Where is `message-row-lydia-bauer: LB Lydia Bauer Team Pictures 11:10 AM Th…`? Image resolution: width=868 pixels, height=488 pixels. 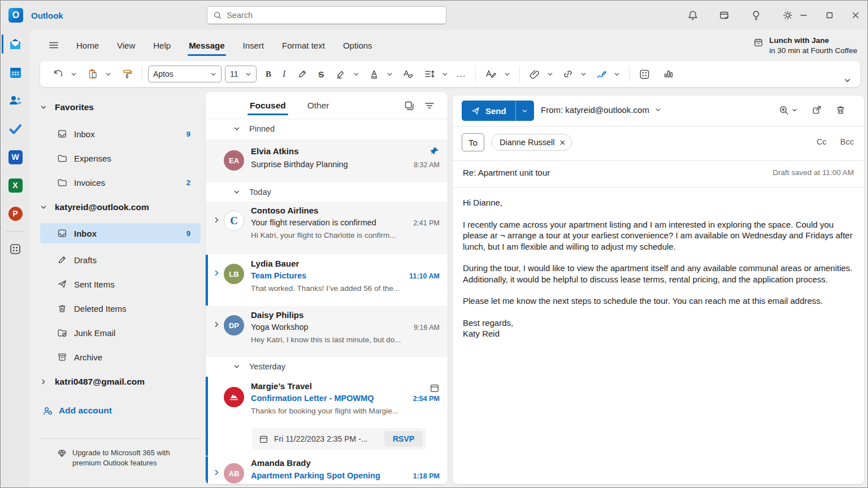 message-row-lydia-bauer: LB Lydia Bauer Team Pictures 11:10 AM Th… is located at coordinates (327, 280).